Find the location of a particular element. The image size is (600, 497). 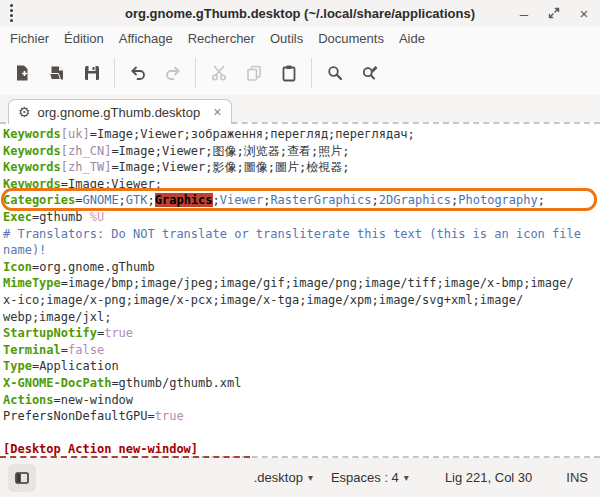

code-line: x-ico;image/x-png;image/x-pcx;image/x-tg… is located at coordinates (302, 300).